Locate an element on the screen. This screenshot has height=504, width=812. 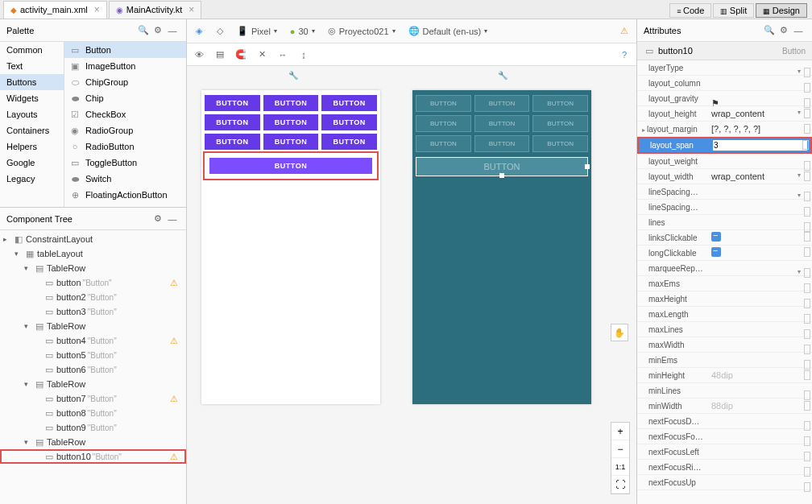
cat-layouts: Layouts is located at coordinates (32, 114).